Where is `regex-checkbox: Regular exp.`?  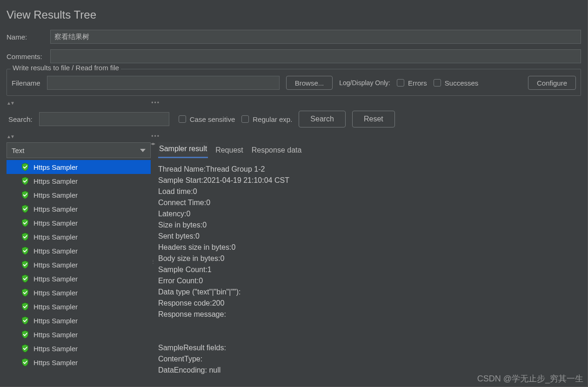
regex-checkbox: Regular exp. is located at coordinates (267, 119).